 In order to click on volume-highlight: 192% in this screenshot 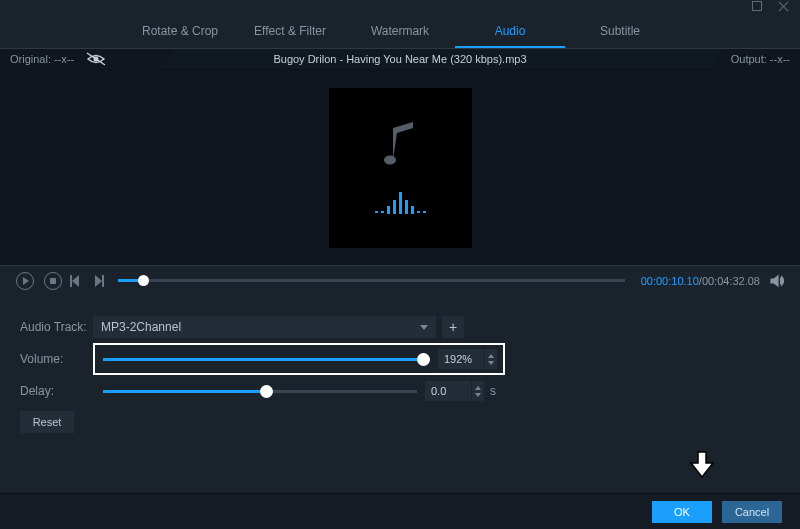, I will do `click(299, 359)`.